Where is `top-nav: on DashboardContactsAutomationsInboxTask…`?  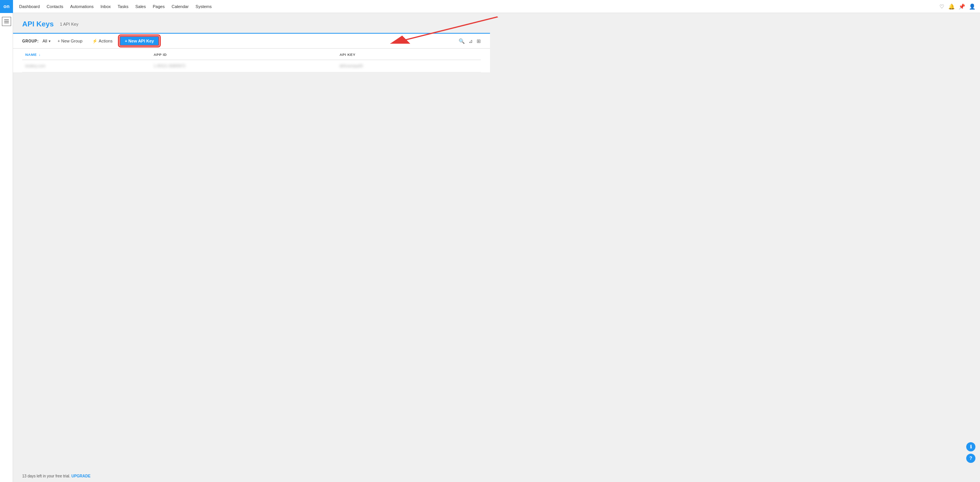
top-nav: on DashboardContactsAutomationsInboxTask… is located at coordinates (245, 7).